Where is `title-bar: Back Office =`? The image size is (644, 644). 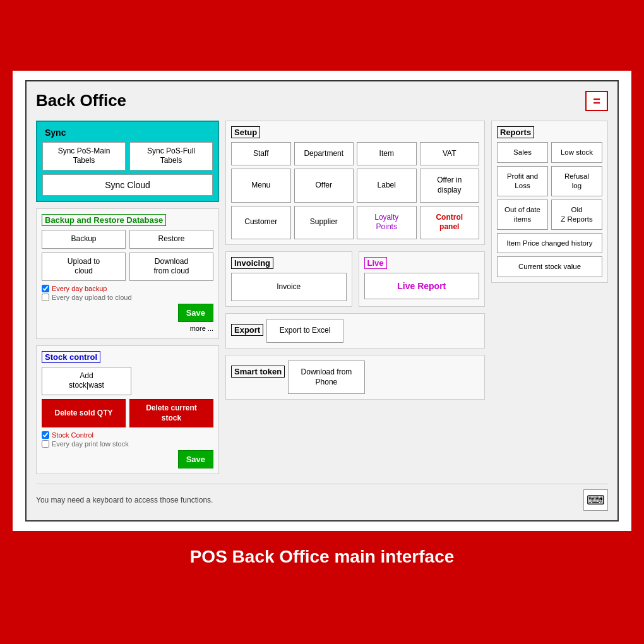 title-bar: Back Office = is located at coordinates (322, 101).